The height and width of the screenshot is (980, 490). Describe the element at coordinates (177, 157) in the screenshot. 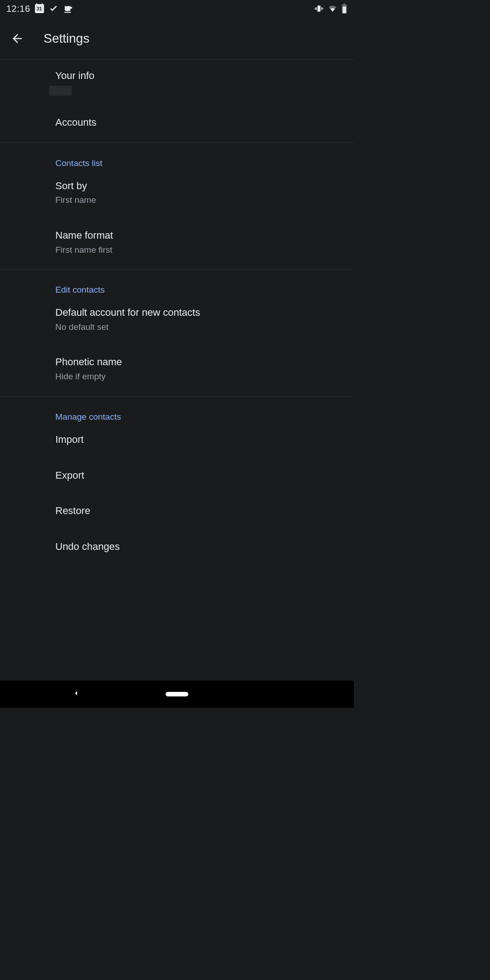

I see `section-header-contacts-list: Contacts list` at that location.